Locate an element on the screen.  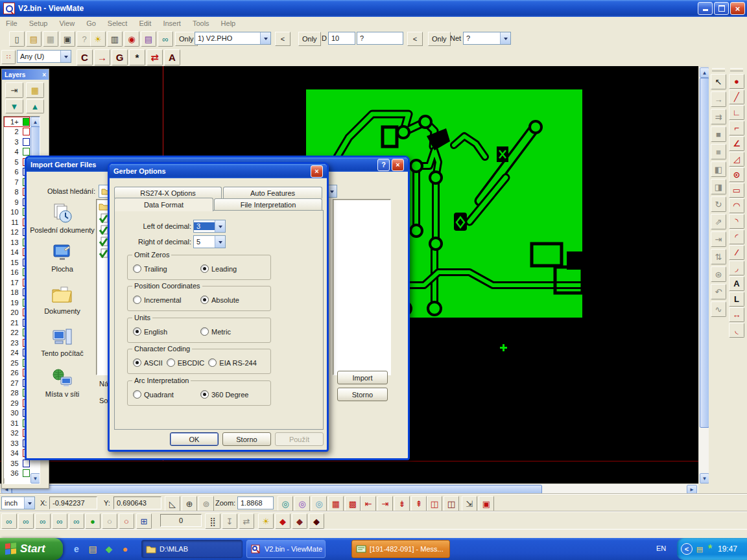
draw-line-icon: ╱ is located at coordinates (737, 97).